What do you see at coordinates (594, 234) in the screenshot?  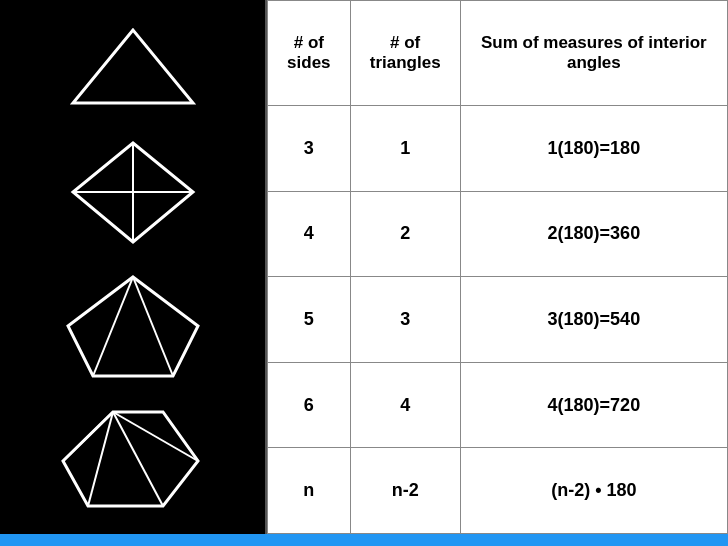 I see `cell-sum-1: 2(180)=360` at bounding box center [594, 234].